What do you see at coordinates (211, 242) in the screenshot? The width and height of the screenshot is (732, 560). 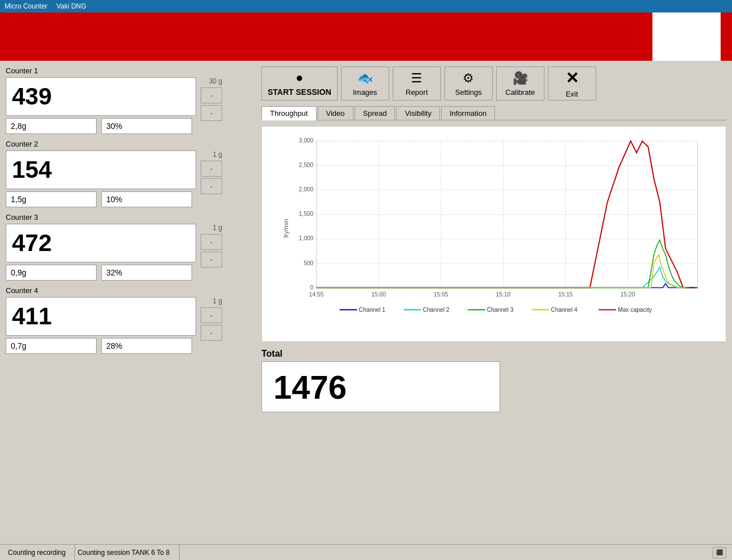 I see `counter-3-up-btn: ·` at bounding box center [211, 242].